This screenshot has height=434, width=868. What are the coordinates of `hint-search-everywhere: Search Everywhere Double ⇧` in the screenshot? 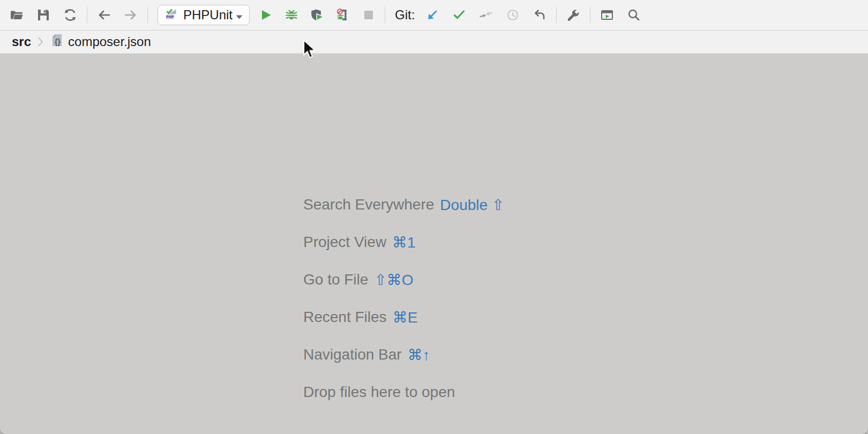 It's located at (404, 205).